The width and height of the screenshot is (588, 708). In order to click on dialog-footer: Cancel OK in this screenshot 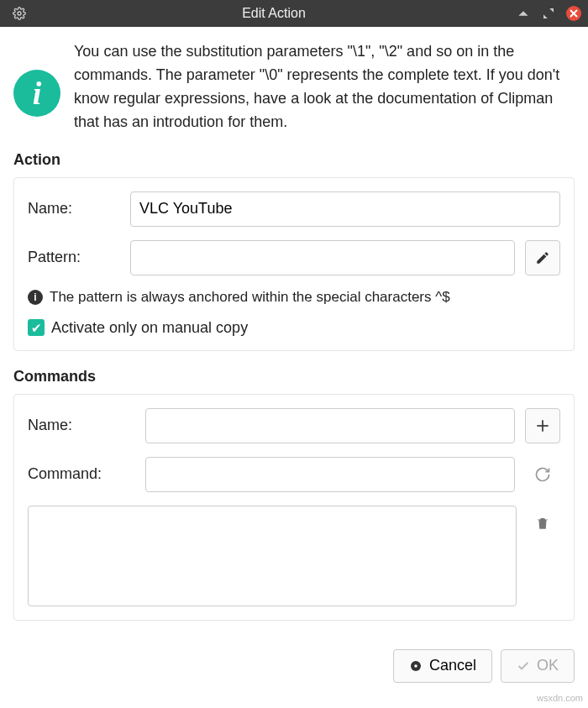, I will do `click(294, 668)`.